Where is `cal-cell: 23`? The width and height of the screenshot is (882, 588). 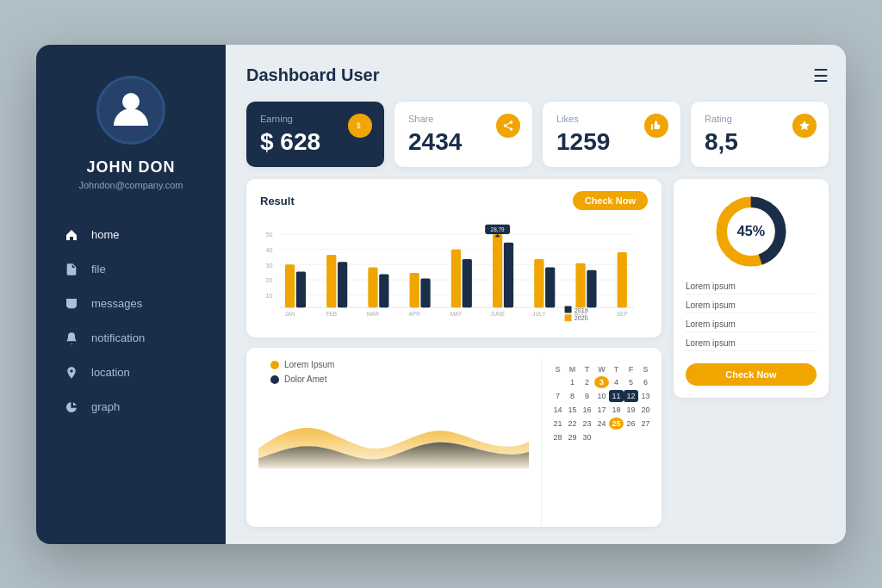
cal-cell: 23 is located at coordinates (587, 424).